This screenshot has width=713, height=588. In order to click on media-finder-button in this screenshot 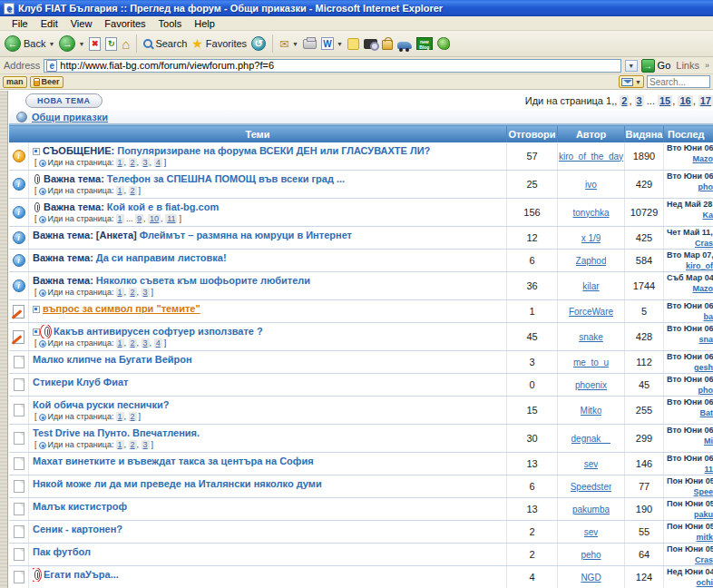, I will do `click(370, 44)`.